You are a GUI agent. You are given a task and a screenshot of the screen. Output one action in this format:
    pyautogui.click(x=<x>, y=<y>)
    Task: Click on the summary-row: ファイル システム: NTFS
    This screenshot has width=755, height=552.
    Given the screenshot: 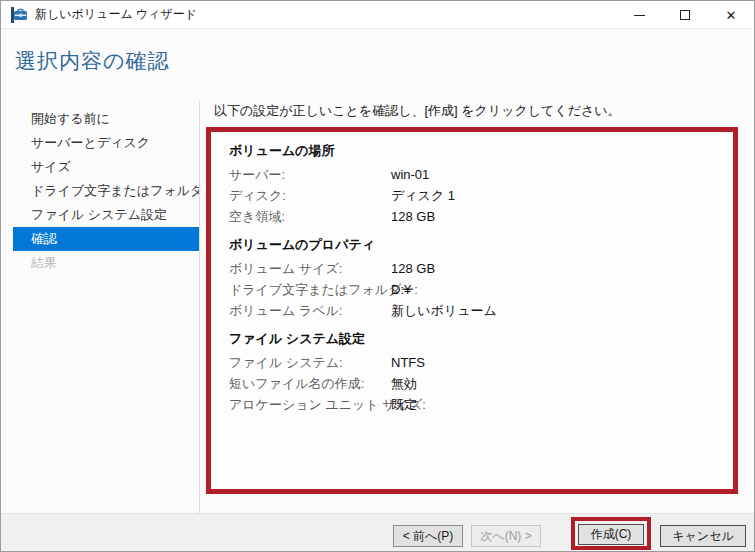 What is the action you would take?
    pyautogui.click(x=469, y=362)
    